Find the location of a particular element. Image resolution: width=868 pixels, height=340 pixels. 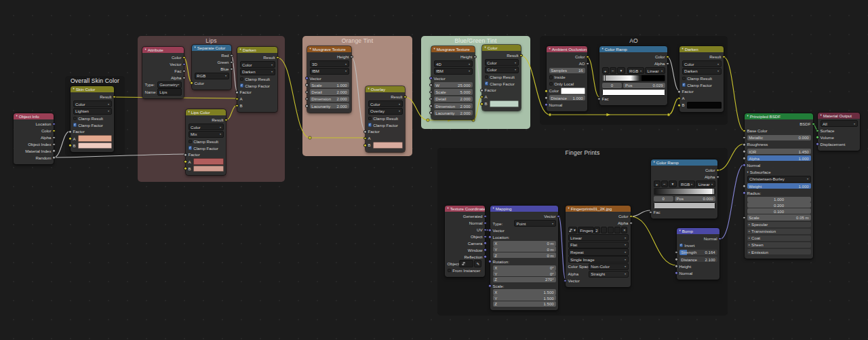

dropdown-all: All▾ is located at coordinates (840, 124).